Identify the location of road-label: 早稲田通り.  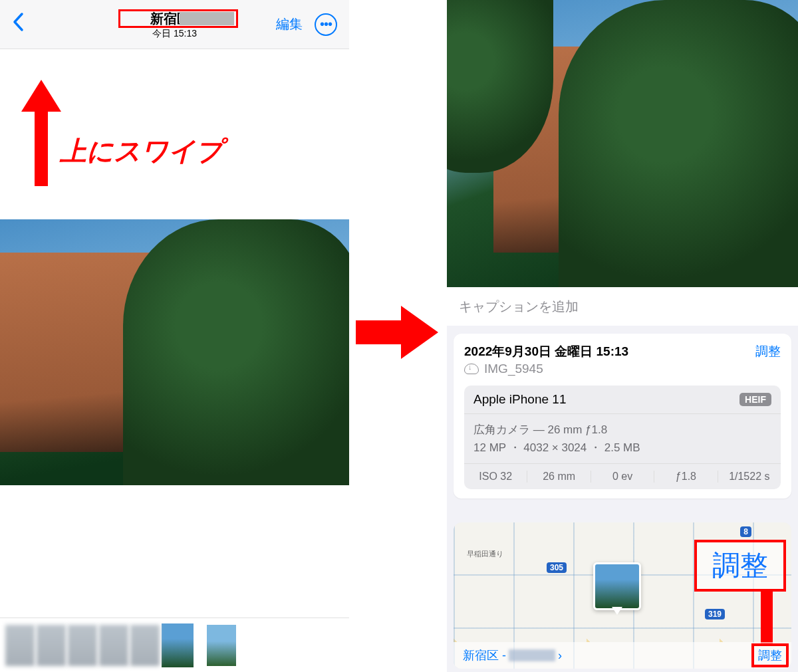
(485, 554).